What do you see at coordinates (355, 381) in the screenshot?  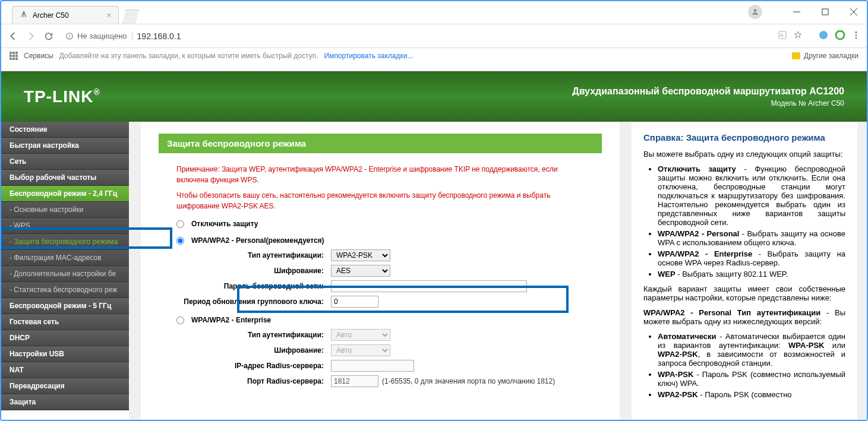 I see `input-radius-port` at bounding box center [355, 381].